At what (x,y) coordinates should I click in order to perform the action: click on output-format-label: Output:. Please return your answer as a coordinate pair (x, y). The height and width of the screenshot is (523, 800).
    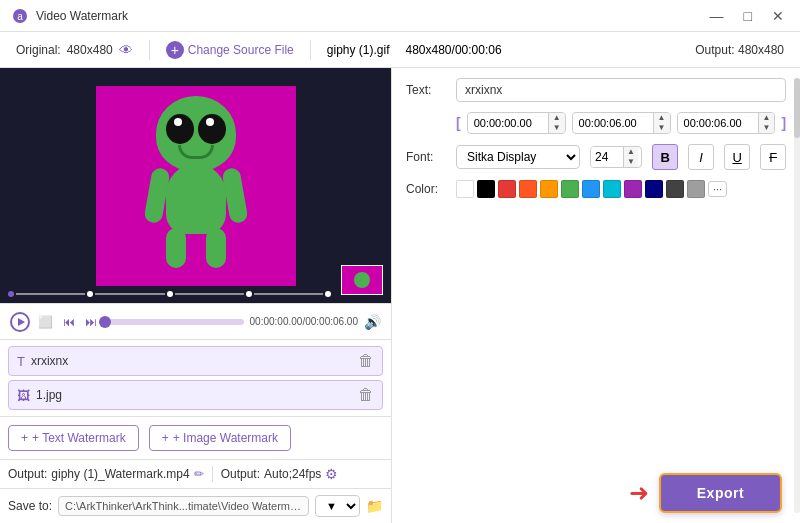
    Looking at the image, I should click on (240, 474).